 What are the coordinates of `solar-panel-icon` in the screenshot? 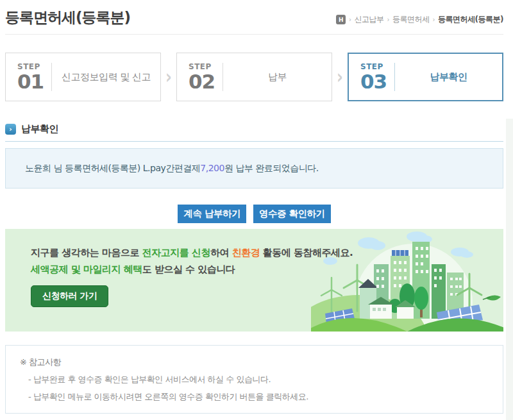 It's located at (400, 253).